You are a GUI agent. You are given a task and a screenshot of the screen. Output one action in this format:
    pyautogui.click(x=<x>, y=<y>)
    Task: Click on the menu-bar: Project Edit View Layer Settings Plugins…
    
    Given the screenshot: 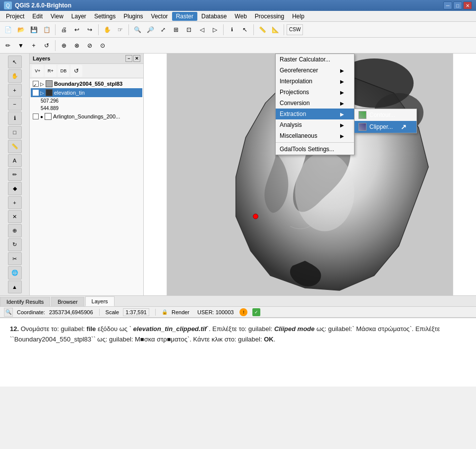 What is the action you would take?
    pyautogui.click(x=238, y=16)
    